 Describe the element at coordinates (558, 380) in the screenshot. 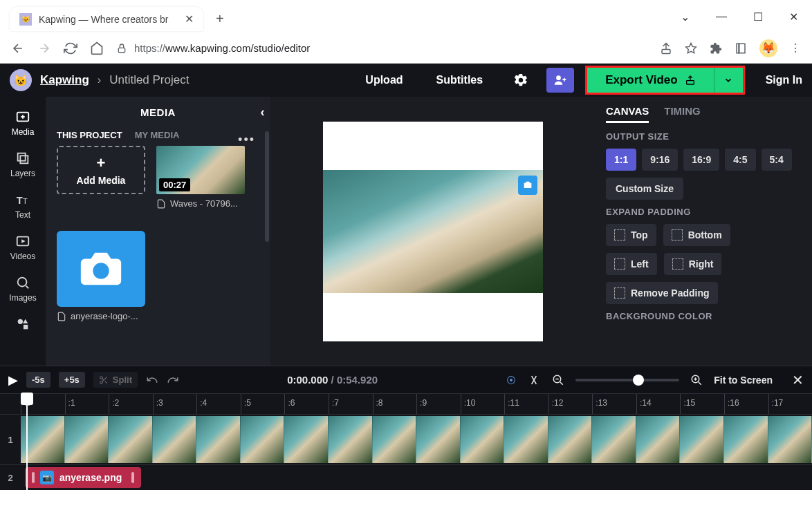

I see `zoom-out-icon` at that location.